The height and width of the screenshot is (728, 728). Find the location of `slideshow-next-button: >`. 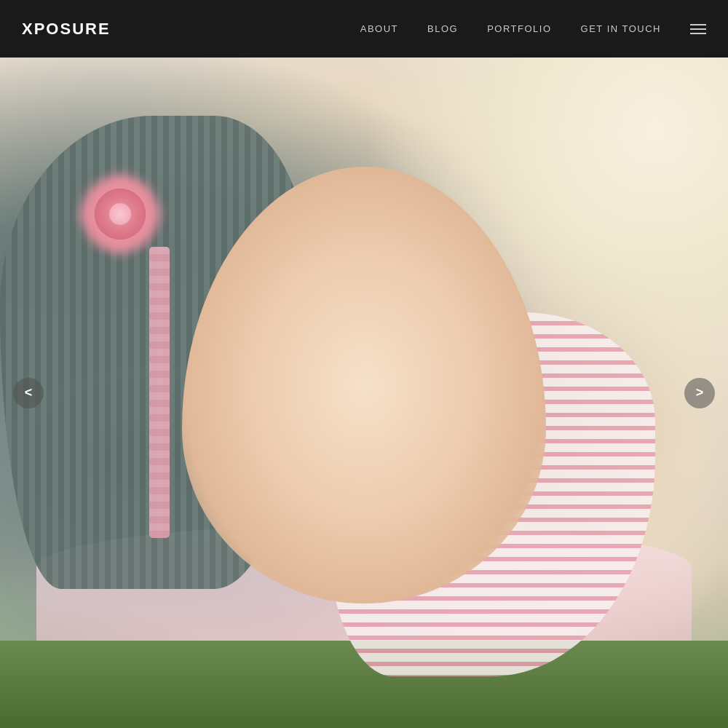

slideshow-next-button: > is located at coordinates (700, 393).